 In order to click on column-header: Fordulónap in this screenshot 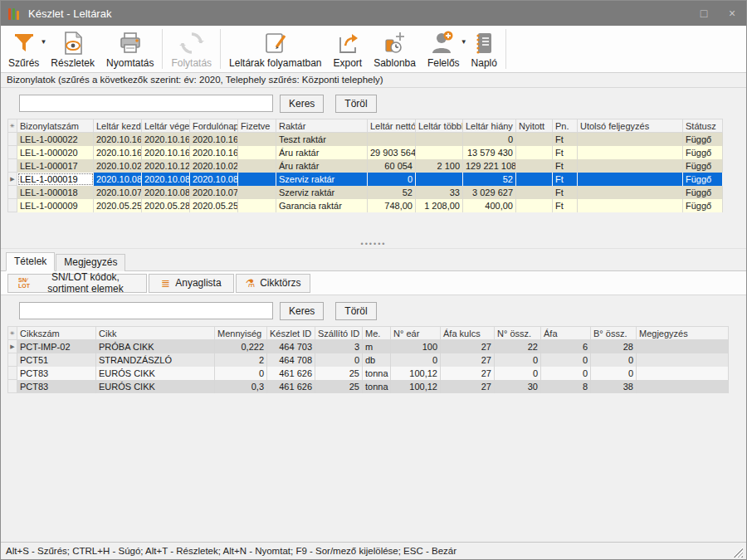, I will do `click(214, 126)`.